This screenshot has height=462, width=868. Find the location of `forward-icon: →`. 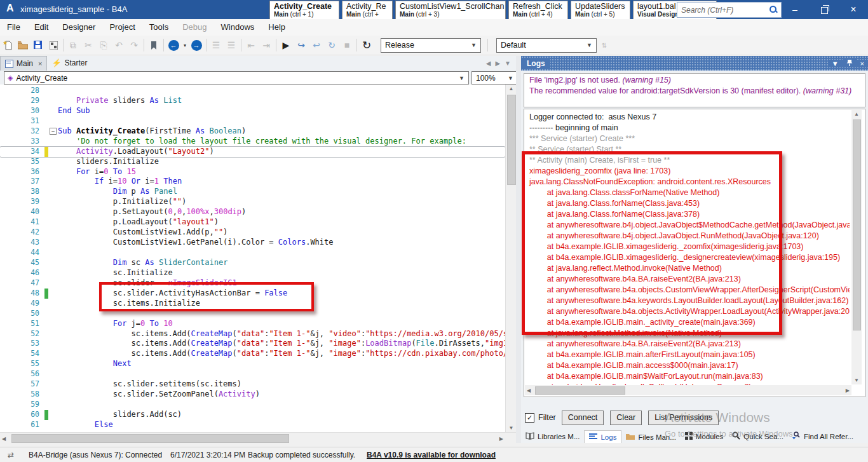

forward-icon: → is located at coordinates (196, 45).